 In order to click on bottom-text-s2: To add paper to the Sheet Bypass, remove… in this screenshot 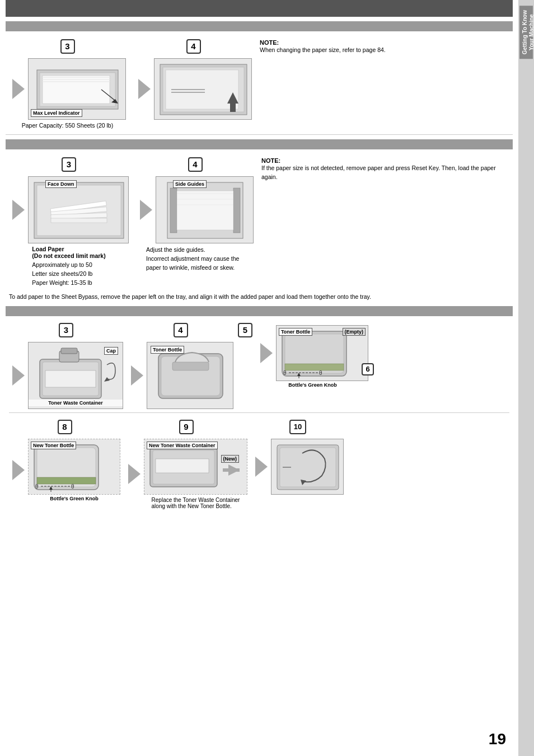, I will do `click(259, 297)`.